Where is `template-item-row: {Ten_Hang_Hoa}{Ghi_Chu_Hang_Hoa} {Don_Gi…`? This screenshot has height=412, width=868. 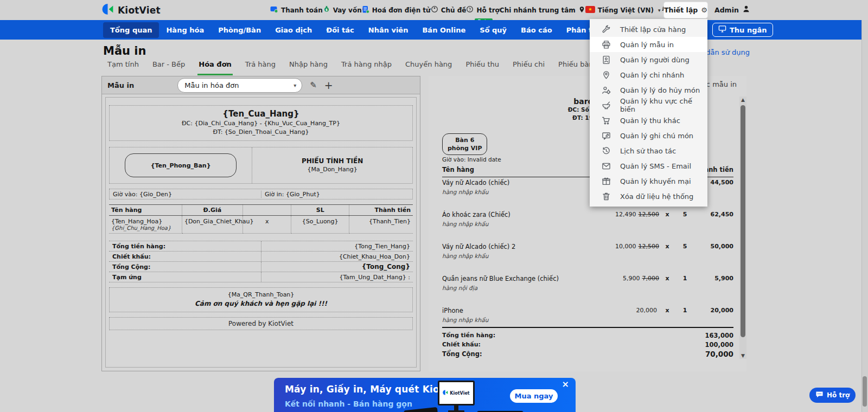
template-item-row: {Ten_Hang_Hoa}{Ghi_Chu_Hang_Hoa} {Don_Gi… is located at coordinates (261, 224).